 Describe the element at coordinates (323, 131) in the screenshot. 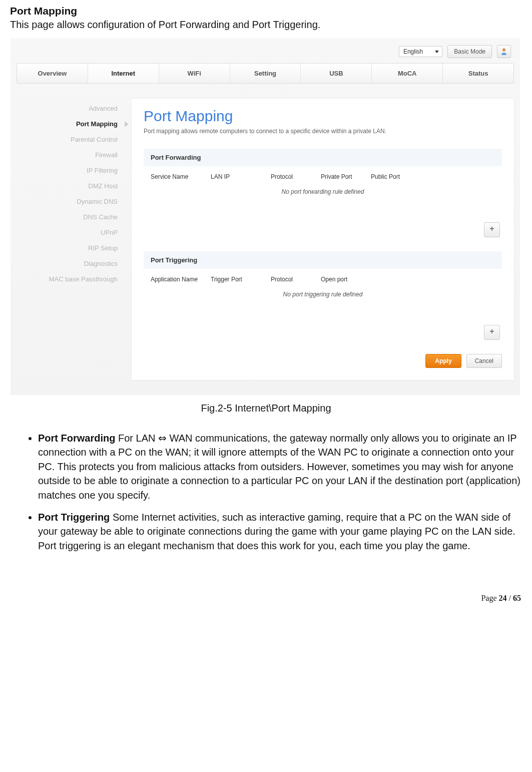

I see `page-description: Port mapping allows remote computers to …` at that location.